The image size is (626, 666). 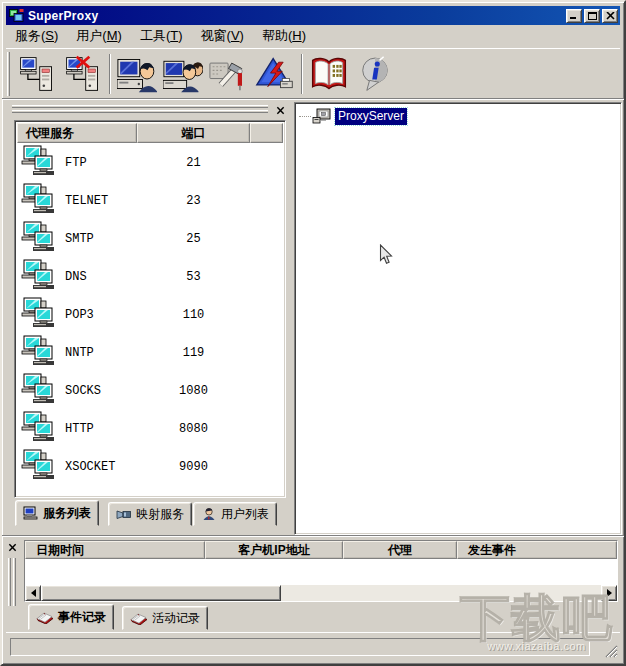 What do you see at coordinates (329, 74) in the screenshot?
I see `help-contents-button` at bounding box center [329, 74].